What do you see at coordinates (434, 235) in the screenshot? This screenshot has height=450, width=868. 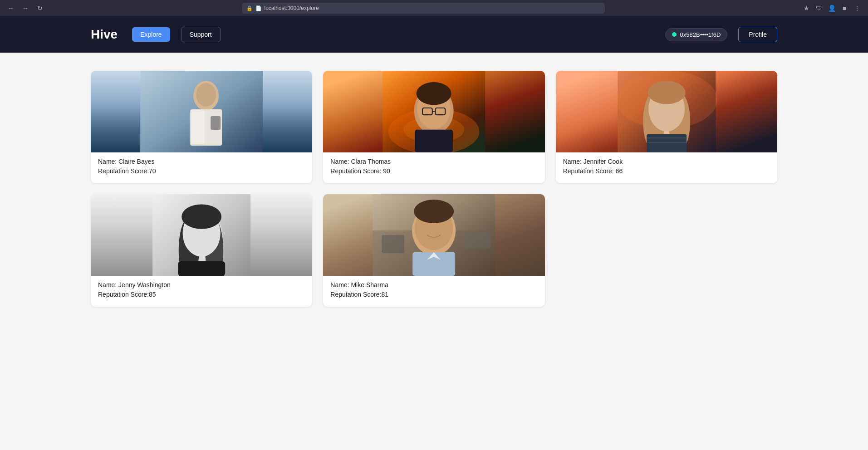 I see `profile-image-mike-sharma` at bounding box center [434, 235].